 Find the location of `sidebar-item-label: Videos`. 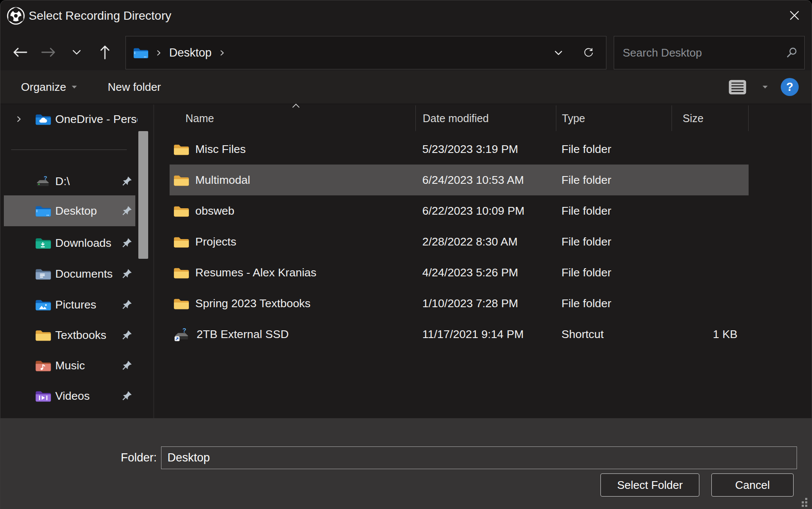

sidebar-item-label: Videos is located at coordinates (73, 396).